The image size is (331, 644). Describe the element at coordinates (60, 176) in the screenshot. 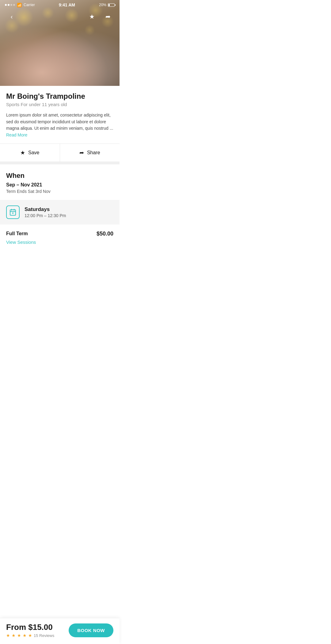

I see `when-heading: When` at that location.